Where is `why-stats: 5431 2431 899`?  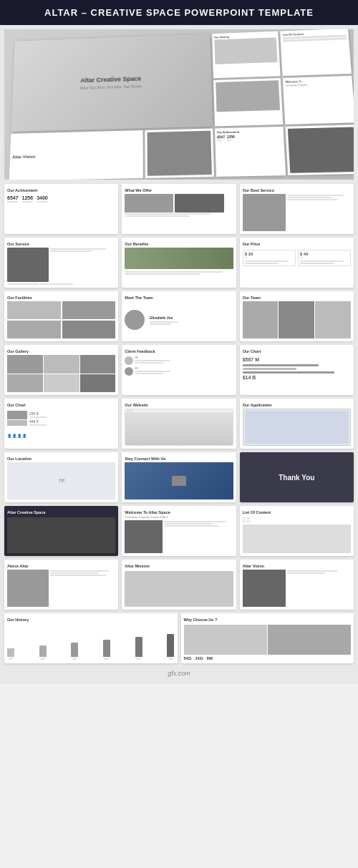
why-stats: 5431 2431 899 is located at coordinates (268, 658).